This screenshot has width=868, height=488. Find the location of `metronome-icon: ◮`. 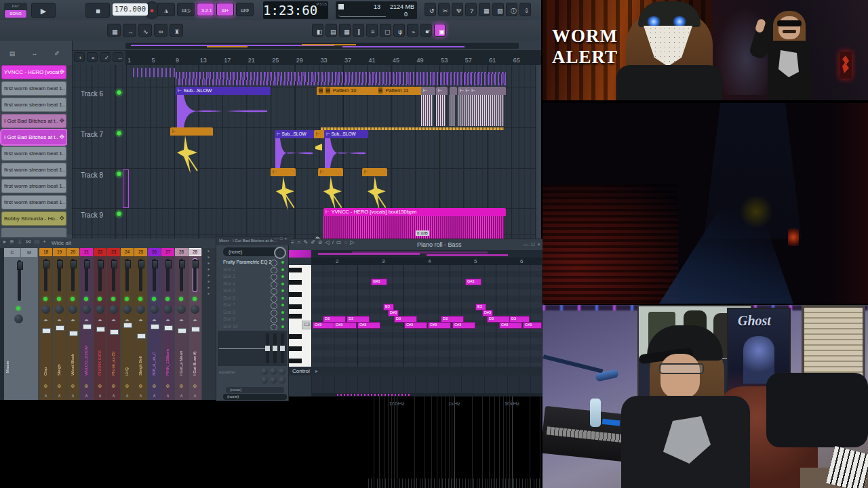

metronome-icon: ◮ is located at coordinates (166, 9).